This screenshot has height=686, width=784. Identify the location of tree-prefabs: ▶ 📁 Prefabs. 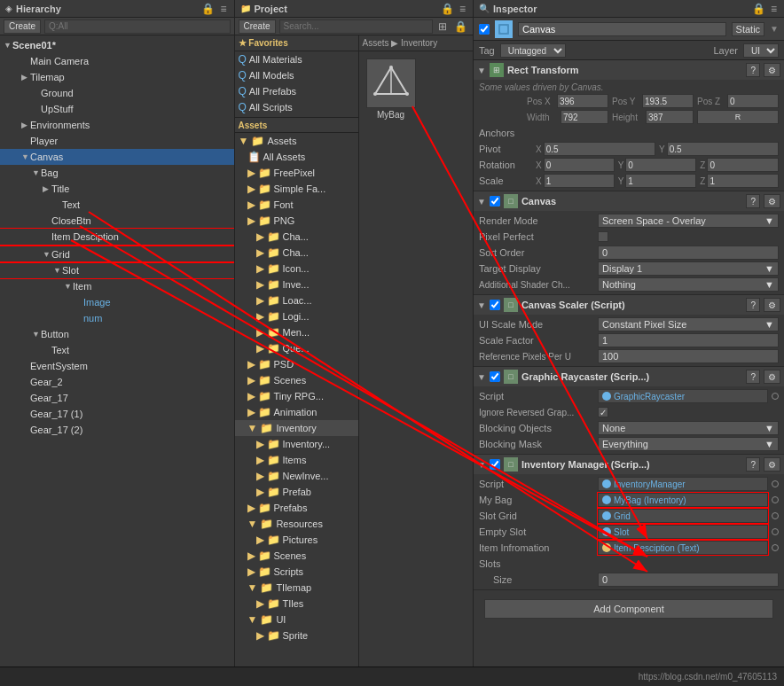
(296, 508).